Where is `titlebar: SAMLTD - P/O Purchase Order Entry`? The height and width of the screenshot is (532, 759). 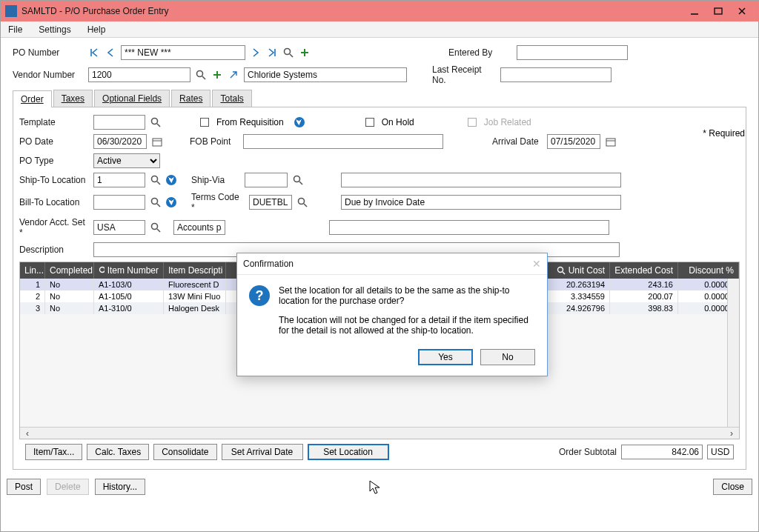 titlebar: SAMLTD - P/O Purchase Order Entry is located at coordinates (380, 11).